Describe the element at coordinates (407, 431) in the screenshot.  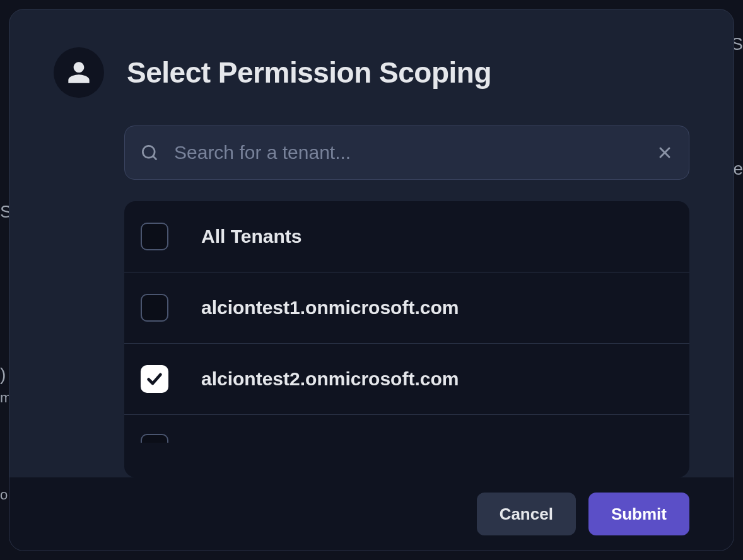
I see `tenant-row` at that location.